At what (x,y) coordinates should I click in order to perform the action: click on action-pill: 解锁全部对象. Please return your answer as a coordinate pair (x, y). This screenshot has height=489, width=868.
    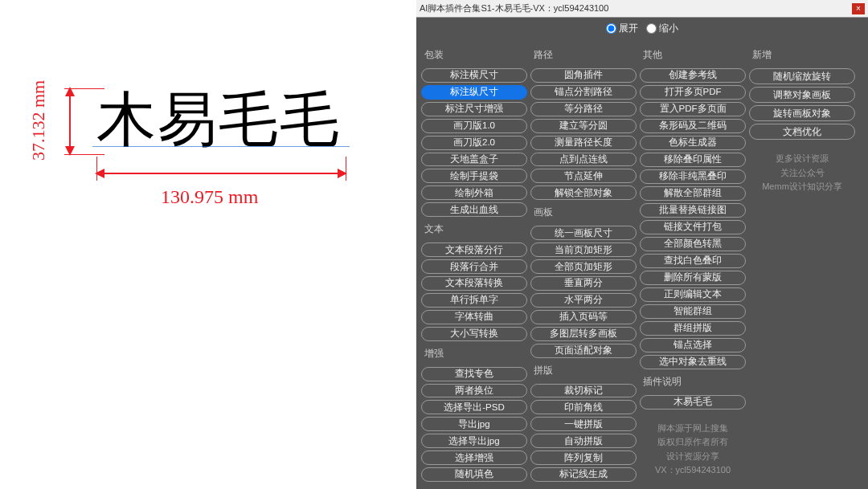
    Looking at the image, I should click on (583, 193).